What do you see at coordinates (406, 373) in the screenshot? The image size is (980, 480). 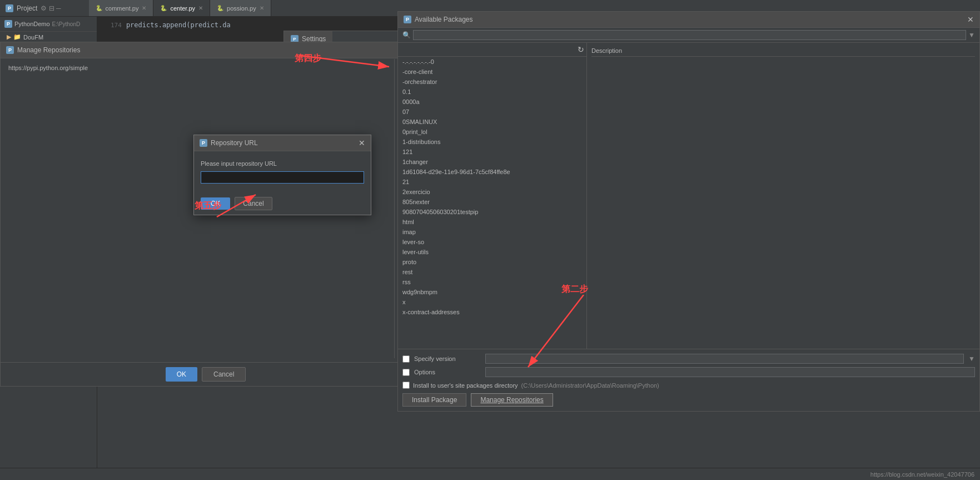 I see `options-checkbox` at bounding box center [406, 373].